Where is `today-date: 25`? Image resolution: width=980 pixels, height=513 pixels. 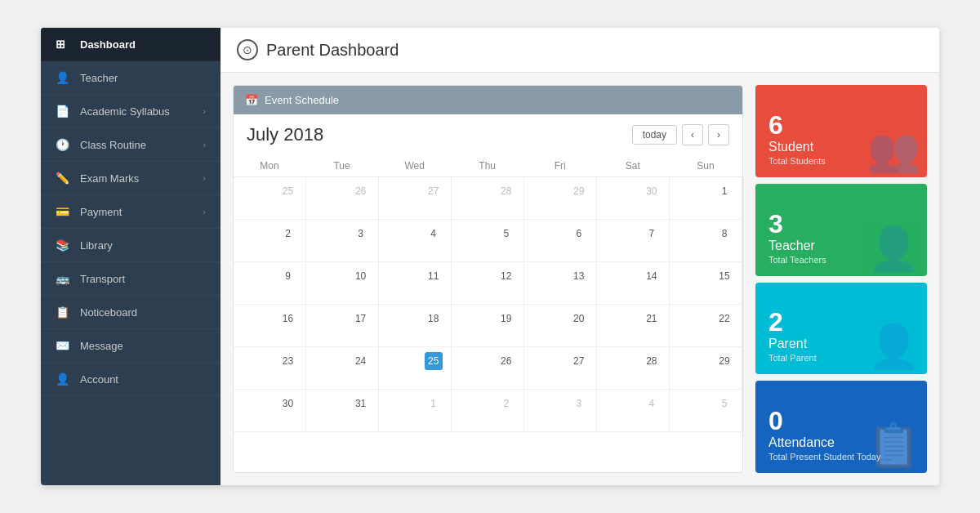
today-date: 25 is located at coordinates (434, 361).